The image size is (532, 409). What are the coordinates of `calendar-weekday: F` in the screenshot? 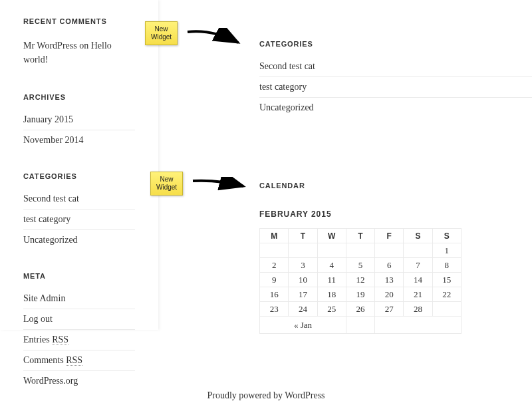 It's located at (390, 236).